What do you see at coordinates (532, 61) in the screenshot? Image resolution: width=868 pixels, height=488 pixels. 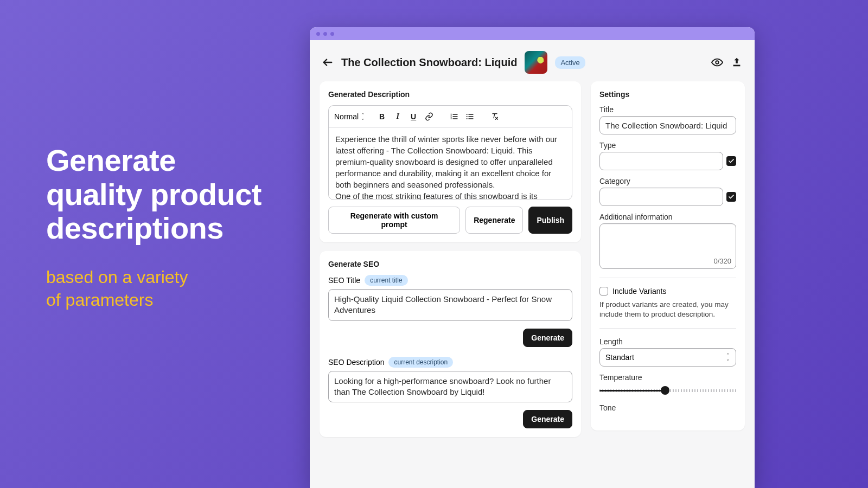 I see `page-header: The Collection Snowboard: Liquid Active` at bounding box center [532, 61].